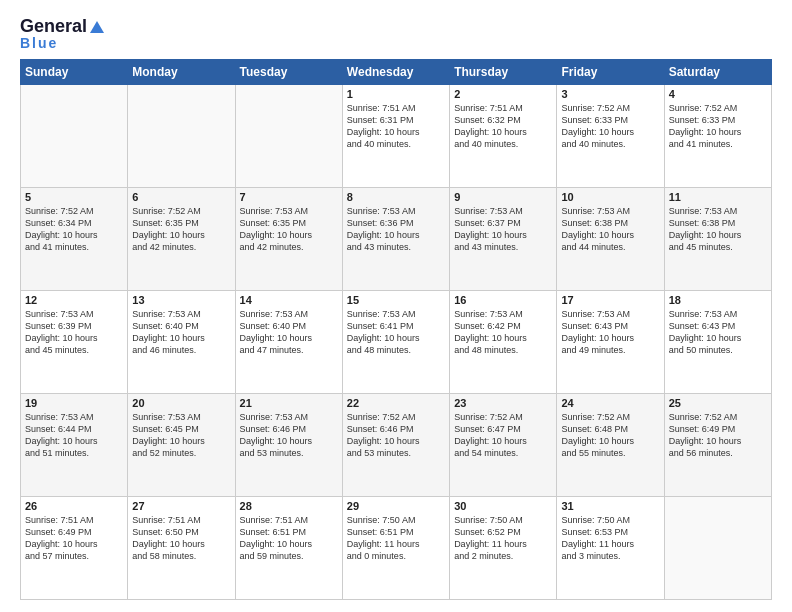 This screenshot has height=612, width=792. Describe the element at coordinates (396, 72) in the screenshot. I see `col-header-wednesday: Wednesday` at that location.